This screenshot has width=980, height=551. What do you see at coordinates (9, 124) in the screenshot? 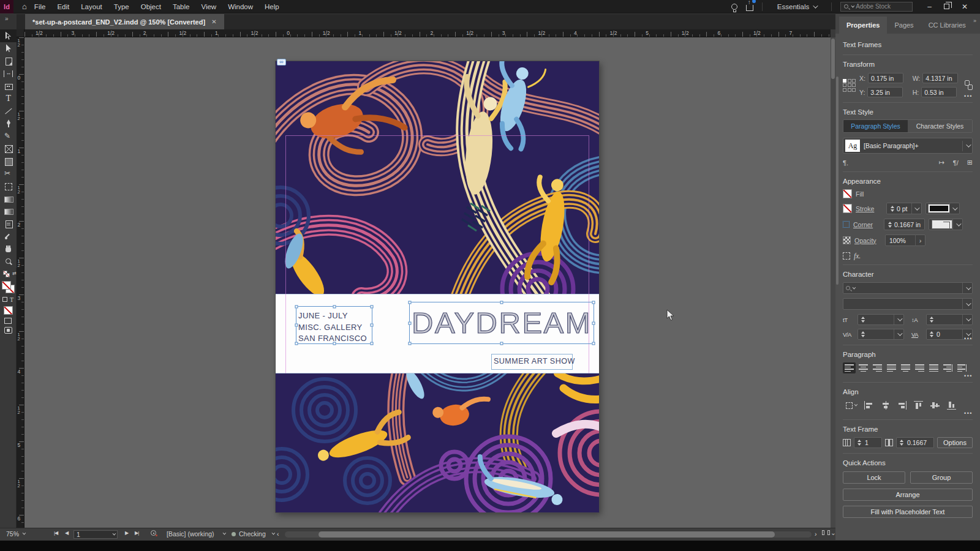
I see `pen-tool` at bounding box center [9, 124].